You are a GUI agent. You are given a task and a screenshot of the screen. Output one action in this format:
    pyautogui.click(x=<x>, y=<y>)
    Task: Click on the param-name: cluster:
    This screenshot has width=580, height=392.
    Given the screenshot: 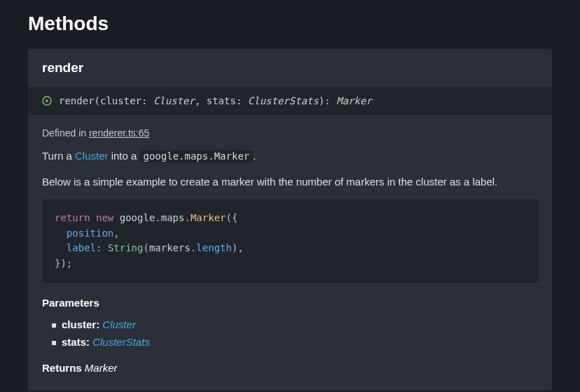 What is the action you would take?
    pyautogui.click(x=81, y=325)
    